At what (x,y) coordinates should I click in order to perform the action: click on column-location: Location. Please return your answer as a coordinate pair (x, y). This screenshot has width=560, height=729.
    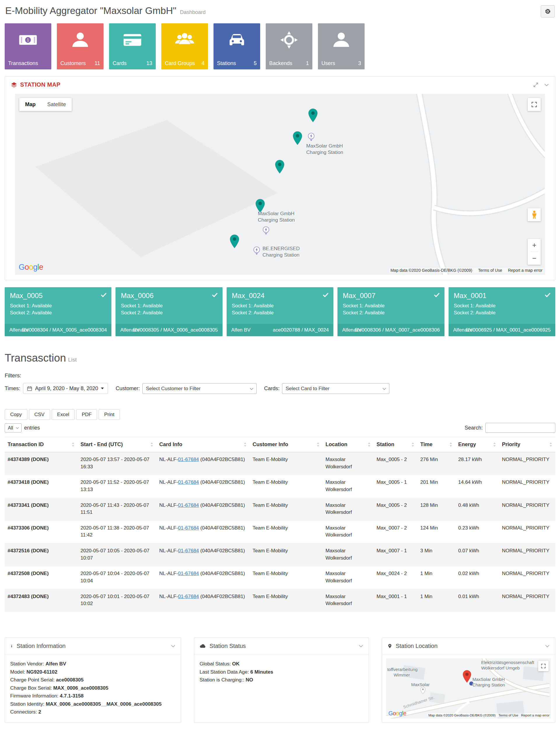
    Looking at the image, I should click on (348, 444).